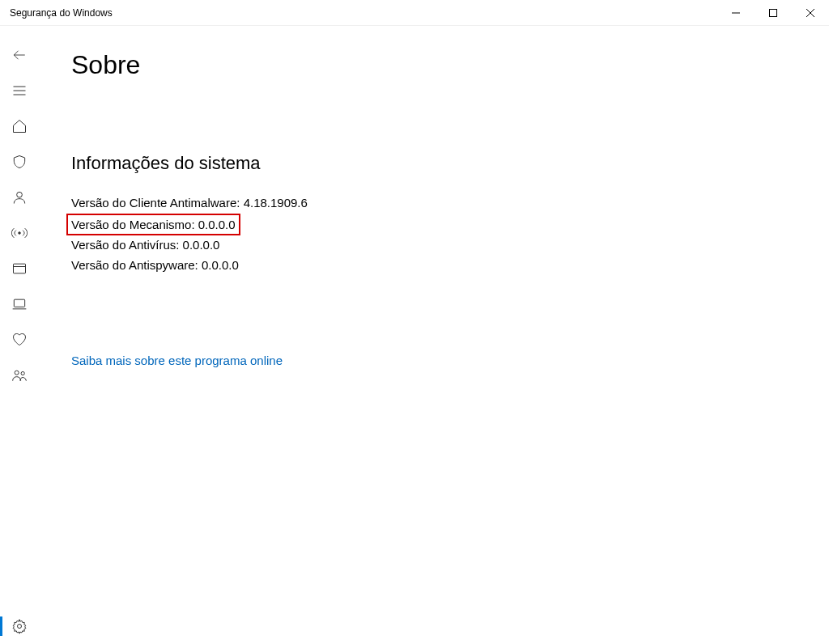  Describe the element at coordinates (19, 304) in the screenshot. I see `sidebar-item-device-security` at that location.